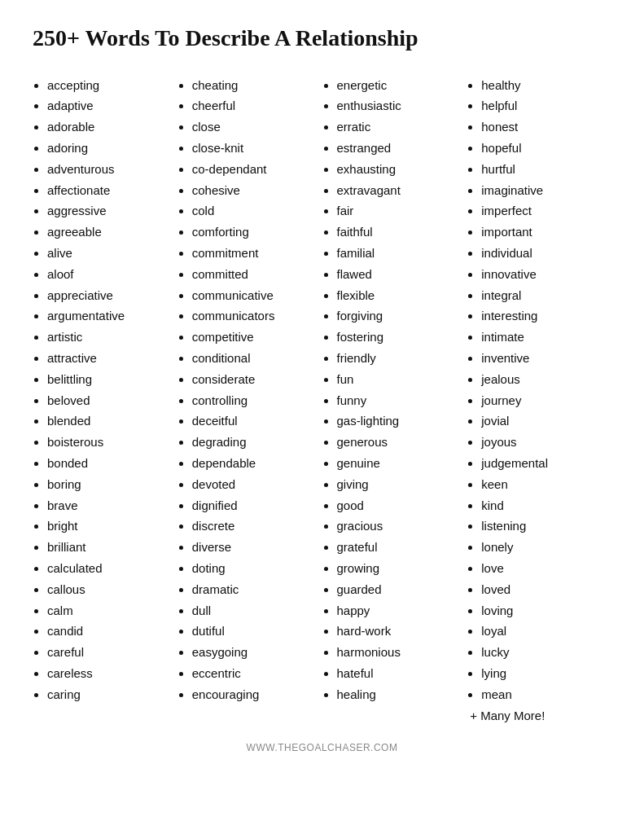 The image size is (644, 834). Describe the element at coordinates (254, 191) in the screenshot. I see `list-item: cohesive` at that location.